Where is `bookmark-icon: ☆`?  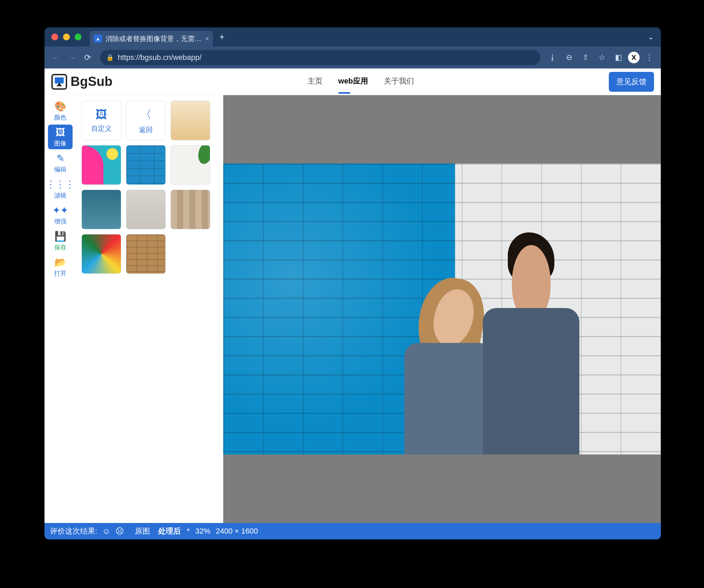 bookmark-icon: ☆ is located at coordinates (602, 57).